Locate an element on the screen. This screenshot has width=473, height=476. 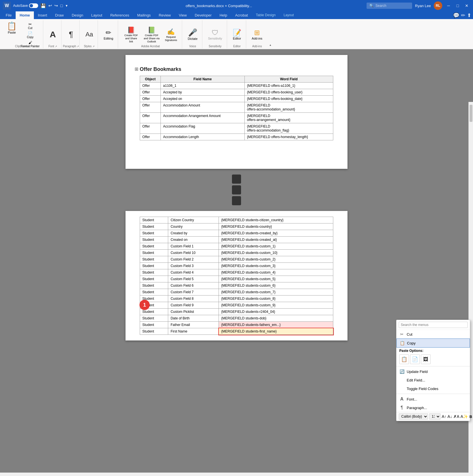
copy-ctx-icon: 📋 is located at coordinates (402, 343).